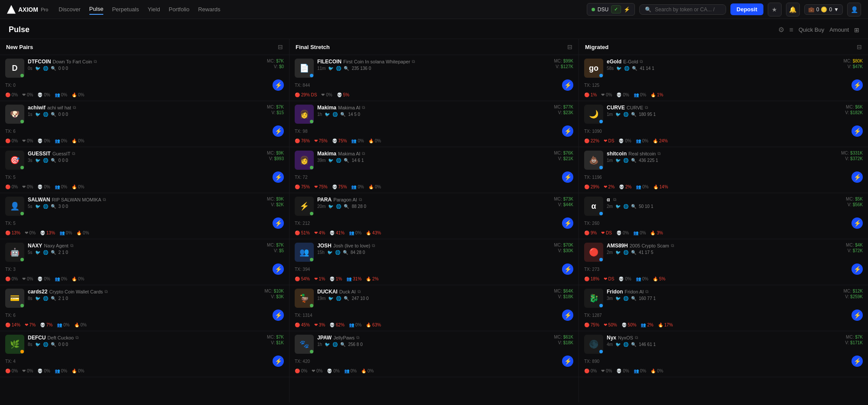 The width and height of the screenshot is (868, 405). Describe the element at coordinates (179, 10) in the screenshot. I see `nav-portfolio: Portfolio` at that location.